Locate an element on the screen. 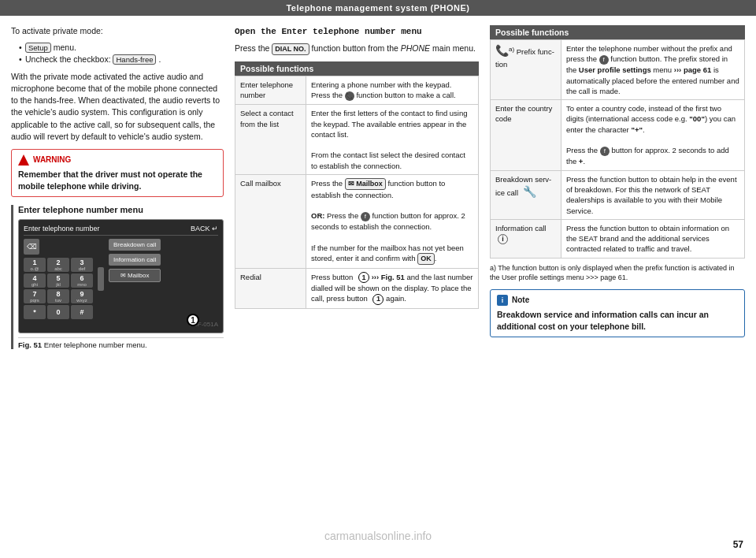  open-enter-code: Enter telephone number is located at coordinates (339, 32).